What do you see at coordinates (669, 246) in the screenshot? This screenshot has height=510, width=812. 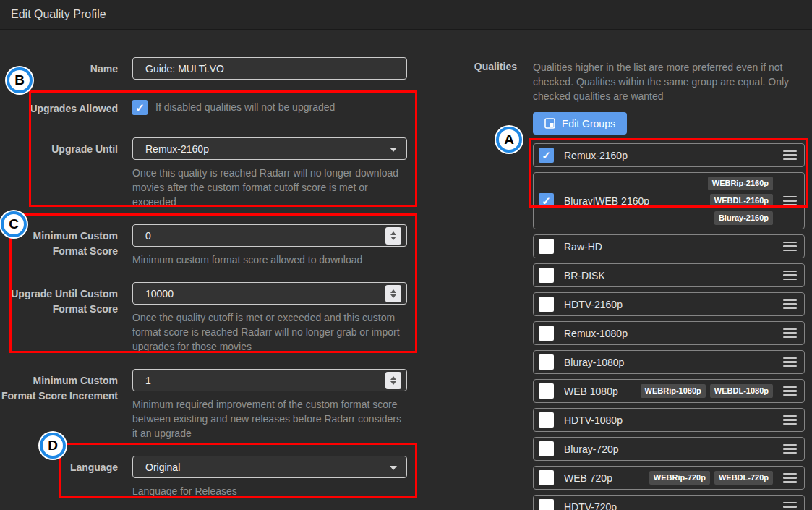 I see `quality-row: Raw-HD` at bounding box center [669, 246].